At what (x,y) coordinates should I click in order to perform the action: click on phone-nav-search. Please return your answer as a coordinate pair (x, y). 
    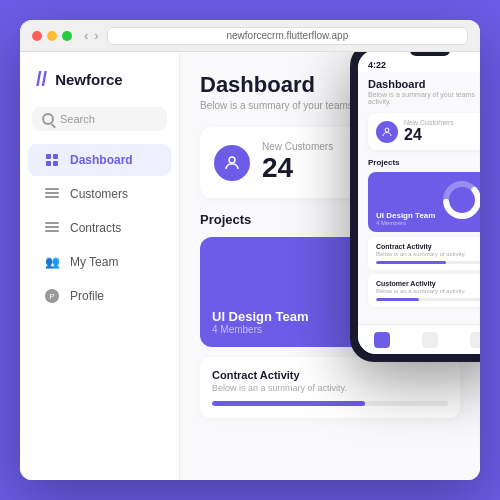
    Looking at the image, I should click on (430, 340).